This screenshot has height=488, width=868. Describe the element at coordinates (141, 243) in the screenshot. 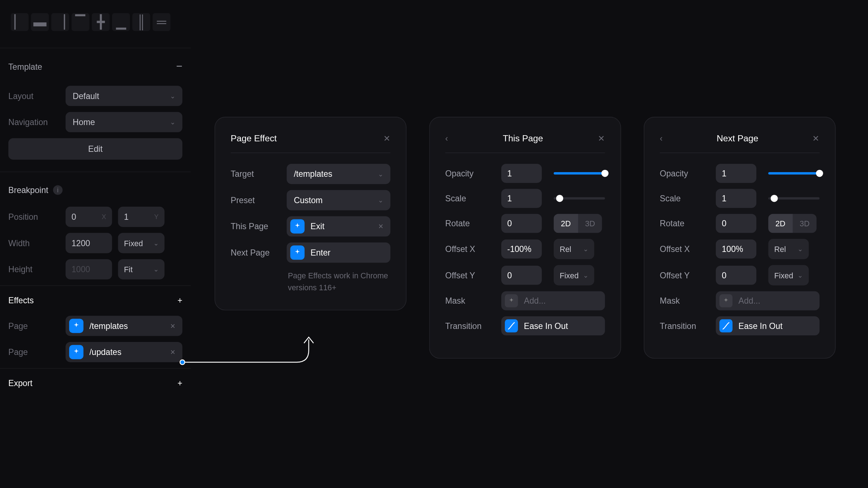

I see `width-unit-select: Fixed⌄` at that location.